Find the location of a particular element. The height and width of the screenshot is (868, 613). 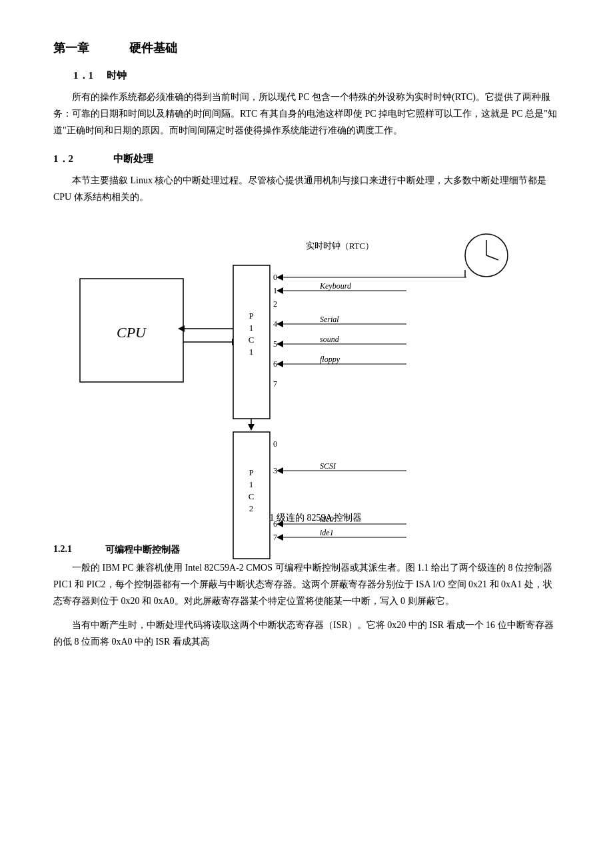

section-1-1-heading: 时钟 is located at coordinates (117, 76).